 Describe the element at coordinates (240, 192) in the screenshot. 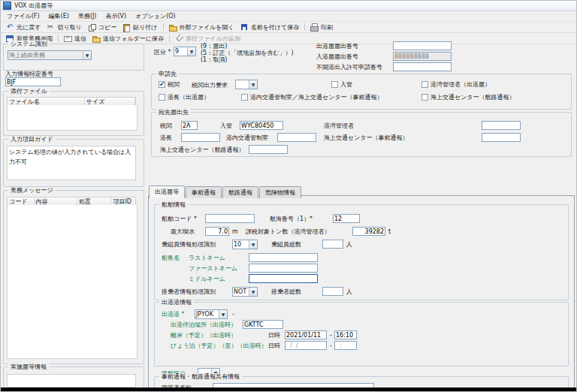

I see `tab-route-notice: 航路通報` at that location.